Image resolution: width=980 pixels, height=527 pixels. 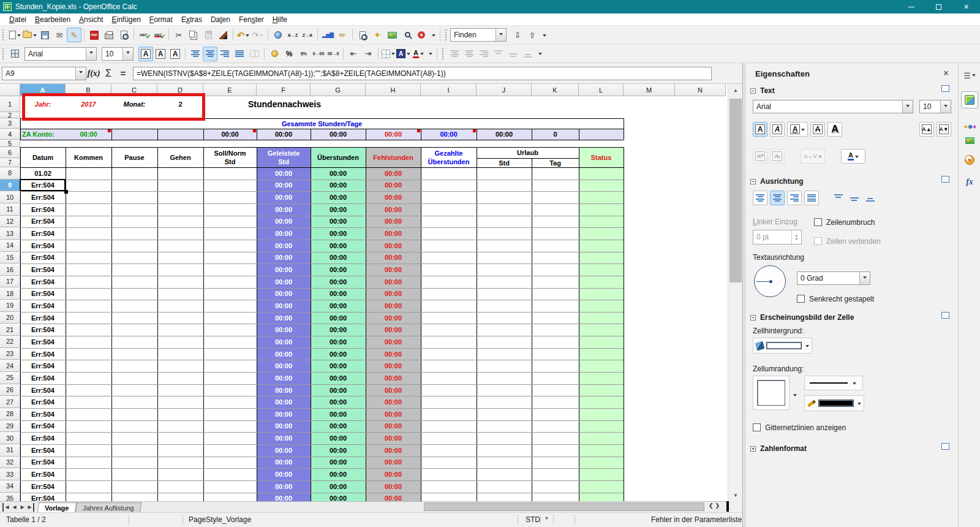 What do you see at coordinates (484, 54) in the screenshot?
I see `align-right-2-icon` at bounding box center [484, 54].